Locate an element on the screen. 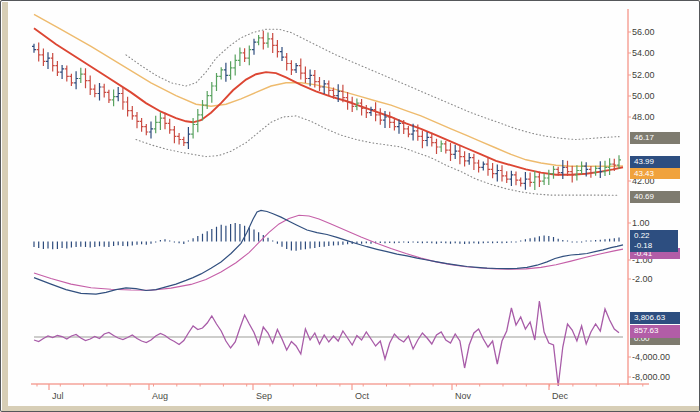 The image size is (700, 412). month-label-oct: Oct is located at coordinates (362, 396).